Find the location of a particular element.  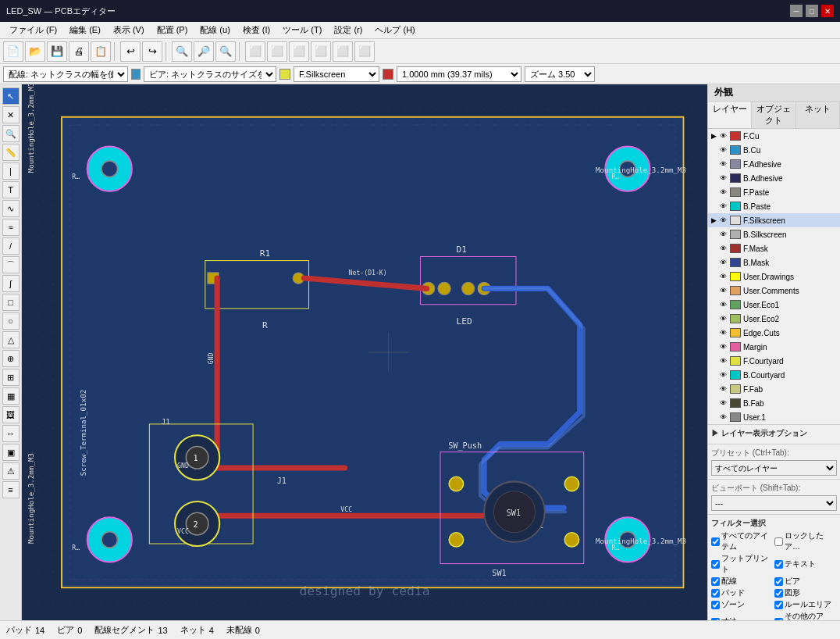

menu-settings: 設定 (r) is located at coordinates (348, 30).